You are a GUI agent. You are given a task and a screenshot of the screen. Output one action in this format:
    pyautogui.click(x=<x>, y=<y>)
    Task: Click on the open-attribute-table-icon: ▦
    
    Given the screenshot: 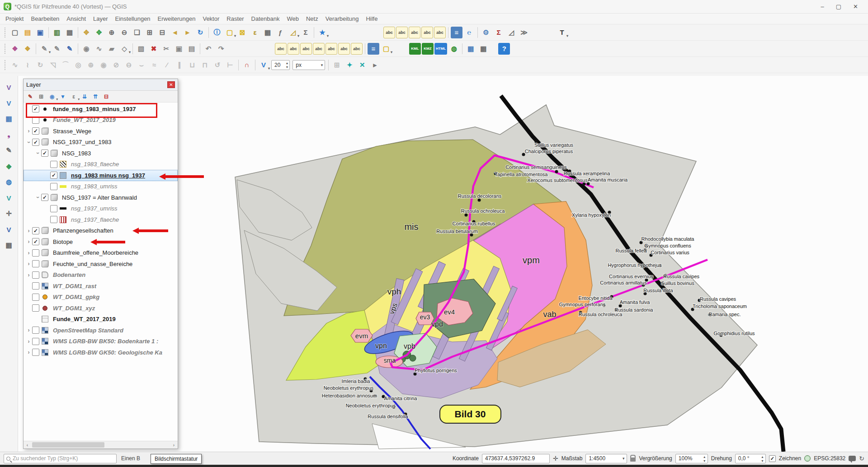 What is the action you would take?
    pyautogui.click(x=268, y=33)
    